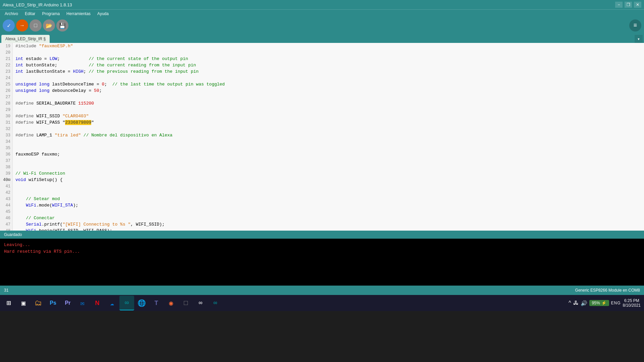  Describe the element at coordinates (328, 90) in the screenshot. I see `code-line-26: unsigned long debounceDelay = 50;` at that location.